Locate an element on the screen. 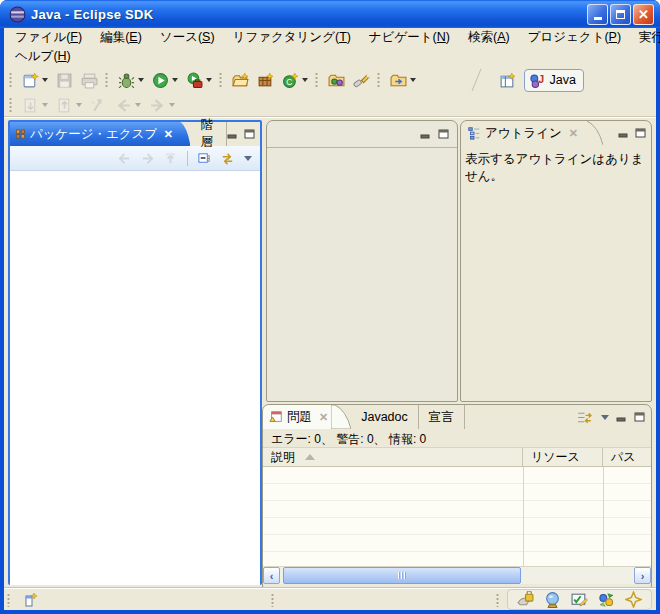 The width and height of the screenshot is (660, 614). save-button is located at coordinates (64, 80).